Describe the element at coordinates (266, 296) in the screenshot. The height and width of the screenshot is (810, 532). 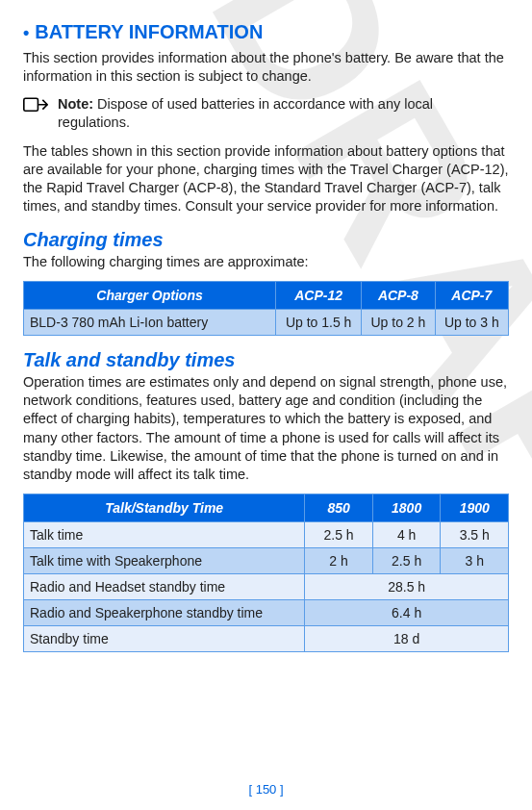
I see `table-header-row: Charger Options ACP-12 ACP-8 ACP-7` at that location.